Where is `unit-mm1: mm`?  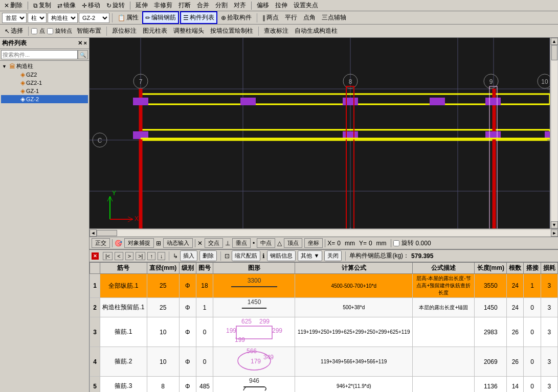
unit-mm1: mm is located at coordinates (350, 243).